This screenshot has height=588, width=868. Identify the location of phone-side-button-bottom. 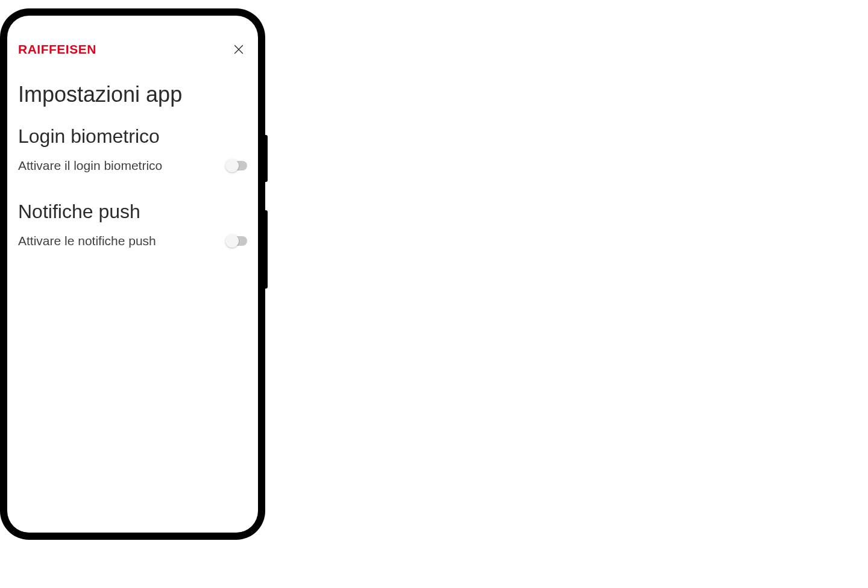
(266, 249).